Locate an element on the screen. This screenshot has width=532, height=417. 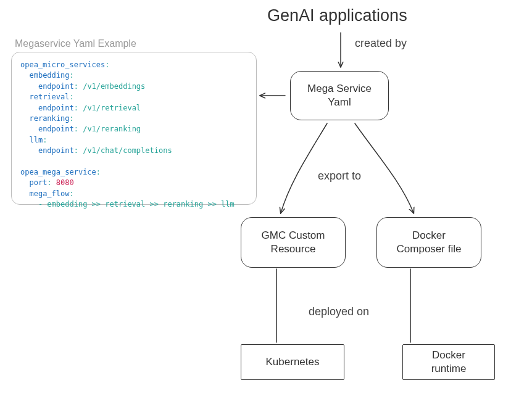
node-docker-runtime: Dockerruntime is located at coordinates (449, 362).